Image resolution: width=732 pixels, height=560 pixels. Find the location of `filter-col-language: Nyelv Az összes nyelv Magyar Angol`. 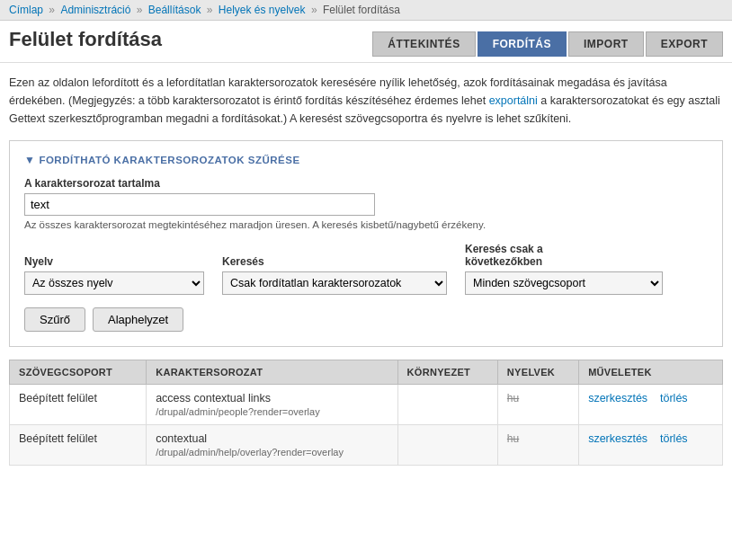

filter-col-language: Nyelv Az összes nyelv Magyar Angol is located at coordinates (114, 275).